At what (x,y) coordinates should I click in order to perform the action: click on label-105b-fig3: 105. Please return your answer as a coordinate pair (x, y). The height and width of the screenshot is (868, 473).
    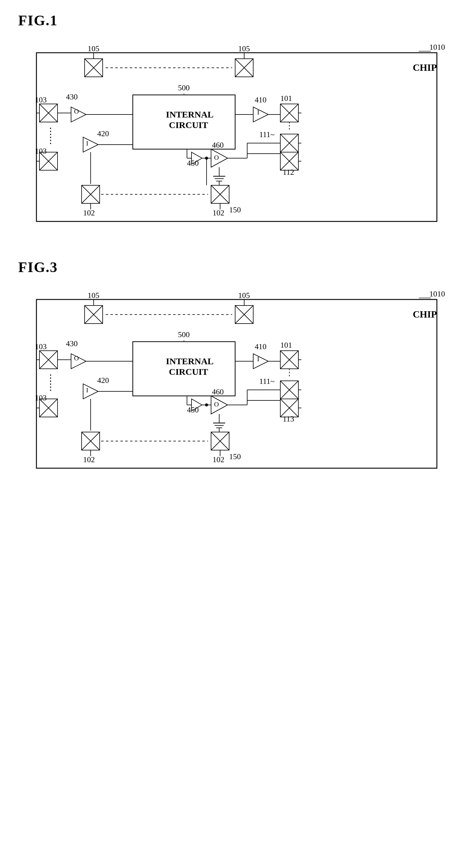
    Looking at the image, I should click on (244, 296).